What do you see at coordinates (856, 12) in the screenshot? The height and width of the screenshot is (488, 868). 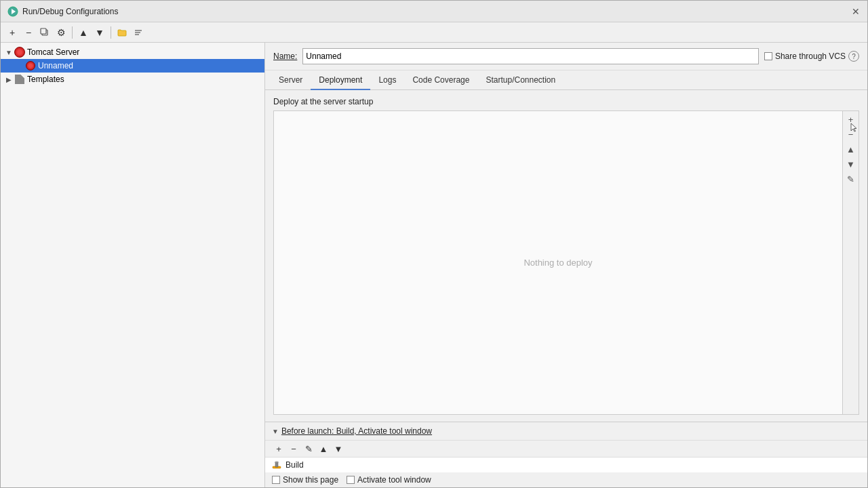 I see `close-button: ✕` at bounding box center [856, 12].